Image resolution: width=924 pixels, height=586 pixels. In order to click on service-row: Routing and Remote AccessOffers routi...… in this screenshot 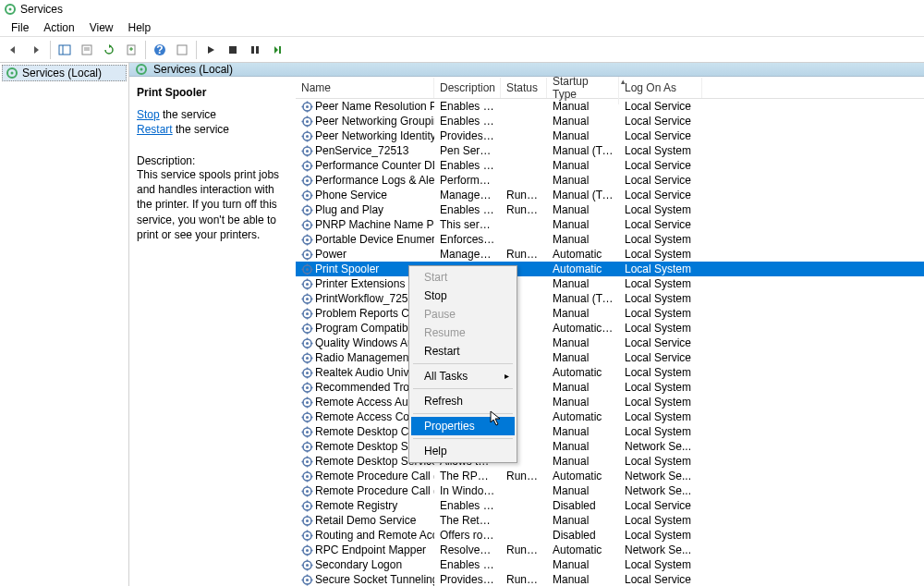, I will do `click(610, 535)`.